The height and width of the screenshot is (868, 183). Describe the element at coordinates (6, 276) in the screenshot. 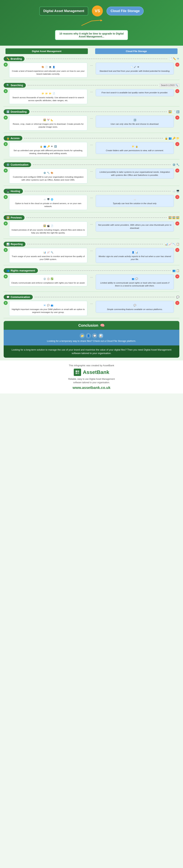

I see `rights-plus-area: +` at that location.